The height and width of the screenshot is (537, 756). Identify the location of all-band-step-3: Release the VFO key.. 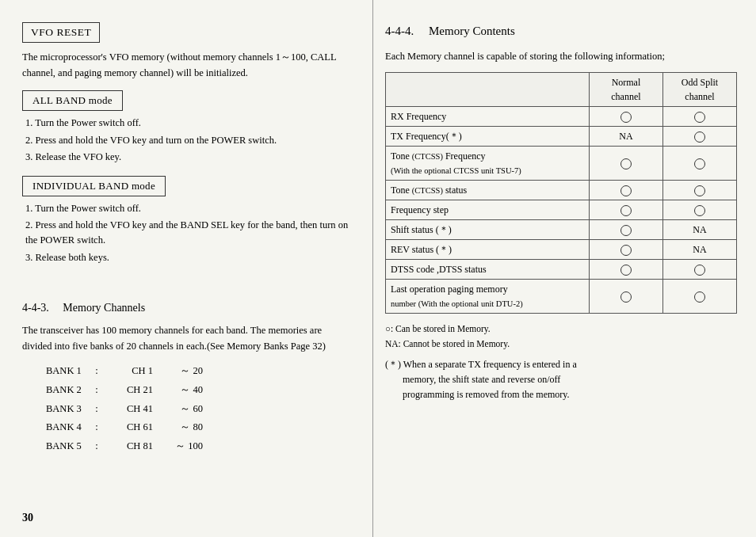
(188, 157).